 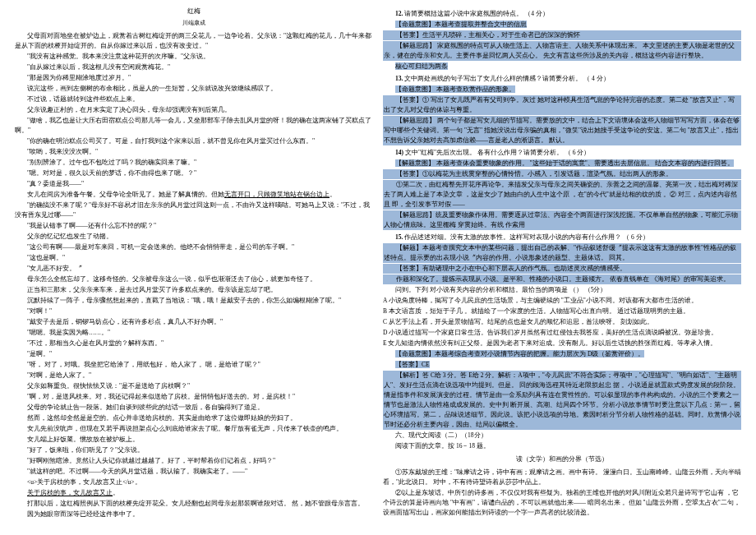 What do you see at coordinates (194, 141) in the screenshot?
I see `para: "你的确在明治糕点公司买了。可是，自打我到这个家来以后，就不曾见你在风月堂买过什…` at bounding box center [194, 141].